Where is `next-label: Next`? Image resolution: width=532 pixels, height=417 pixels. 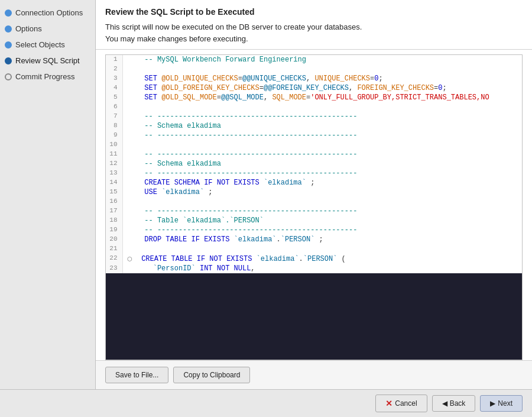 next-label: Next is located at coordinates (505, 403).